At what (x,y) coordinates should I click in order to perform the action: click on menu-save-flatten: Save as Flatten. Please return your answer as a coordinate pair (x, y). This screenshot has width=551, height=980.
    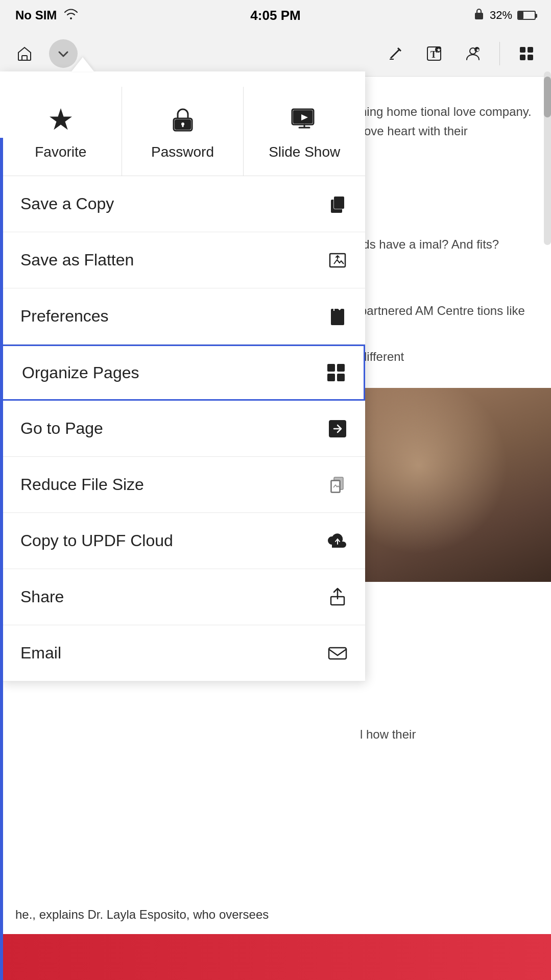
    Looking at the image, I should click on (183, 260).